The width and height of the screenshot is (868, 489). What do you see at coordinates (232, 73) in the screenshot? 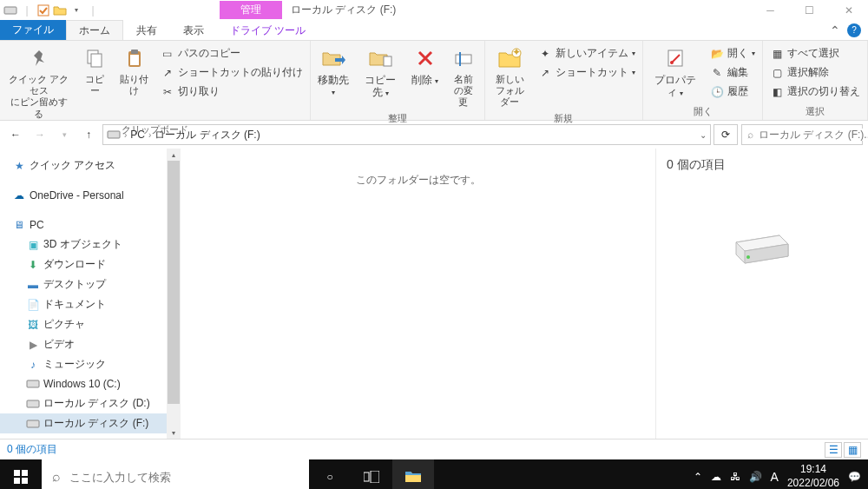
I see `paste-shortcut-button: ↗ショートカットの貼り付け` at bounding box center [232, 73].